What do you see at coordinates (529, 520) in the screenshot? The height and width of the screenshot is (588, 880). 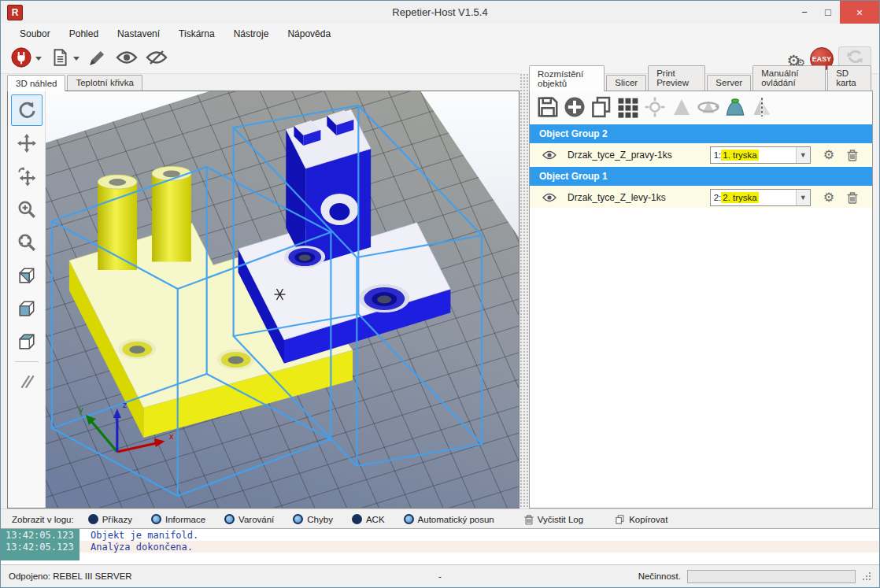 I see `trash-icon` at bounding box center [529, 520].